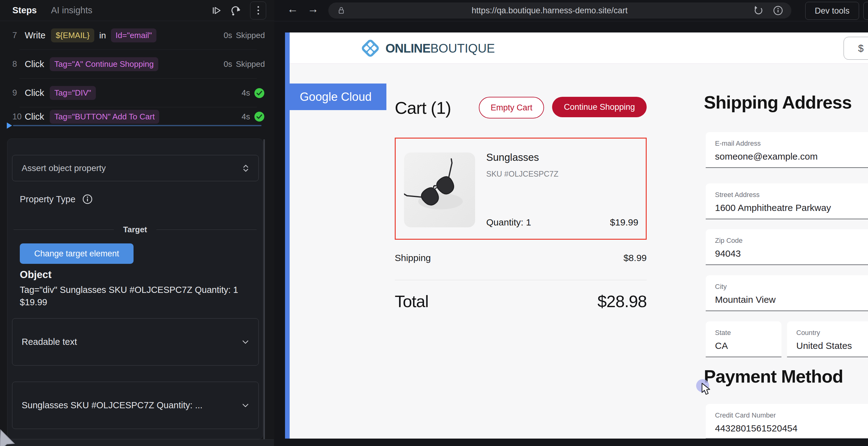 This screenshot has height=446, width=868. Describe the element at coordinates (792, 144) in the screenshot. I see `email-label: E-mail Address` at that location.